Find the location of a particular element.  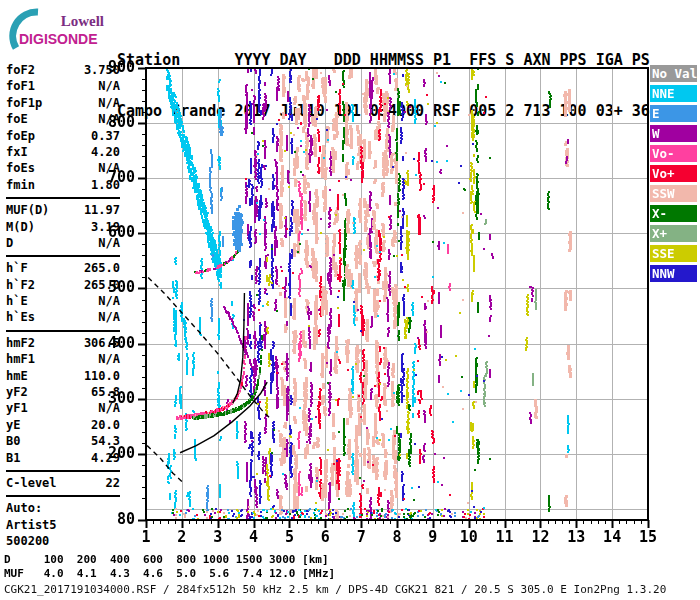

legend-item-E: E is located at coordinates (674, 114).